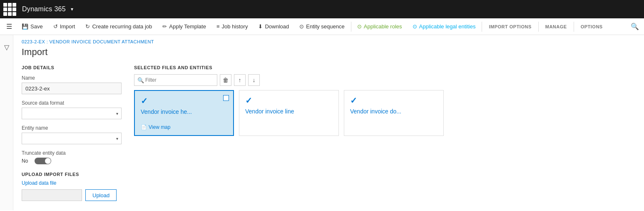  What do you see at coordinates (240, 80) in the screenshot?
I see `move-up-button: ↑` at bounding box center [240, 80].